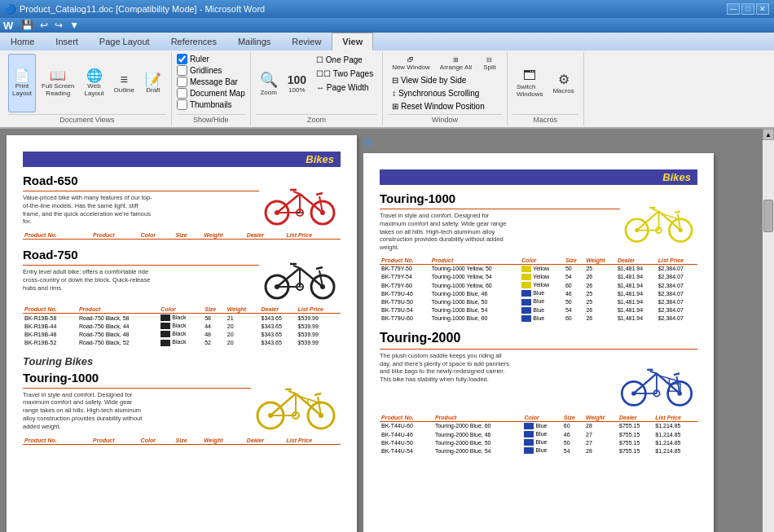  What do you see at coordinates (489, 60) in the screenshot?
I see `split-icon: ⊟` at bounding box center [489, 60].